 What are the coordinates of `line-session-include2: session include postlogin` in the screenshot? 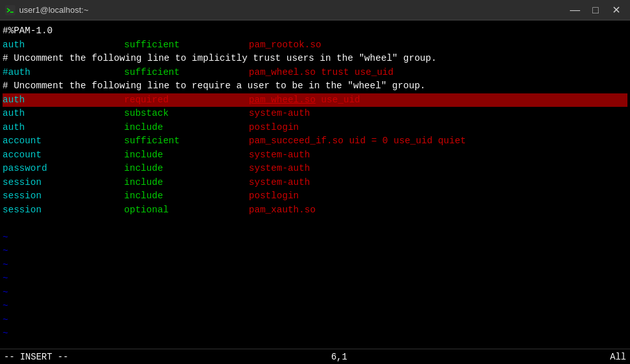 It's located at (315, 196).